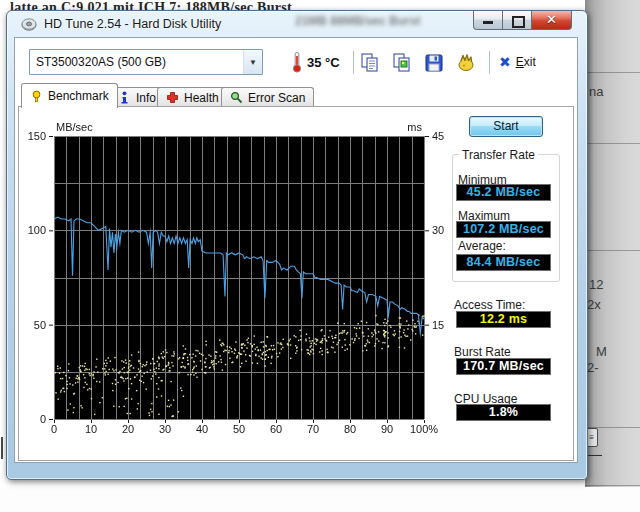 Image resolution: width=640 pixels, height=512 pixels. Describe the element at coordinates (172, 98) in the screenshot. I see `health-cross-icon` at that location.